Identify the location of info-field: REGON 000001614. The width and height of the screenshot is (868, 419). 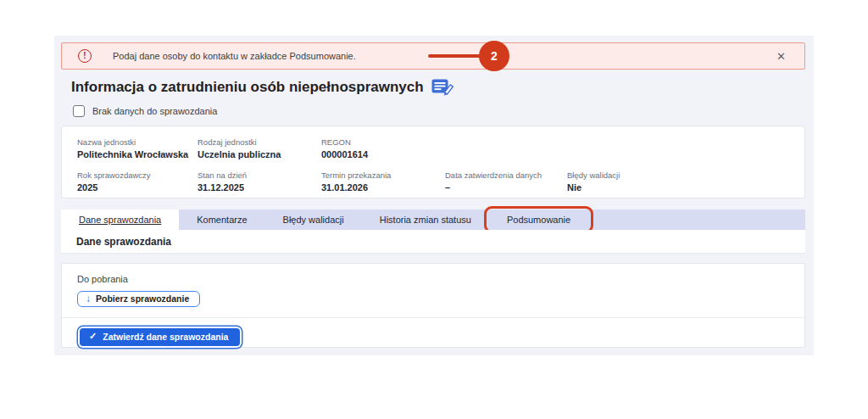
(383, 148).